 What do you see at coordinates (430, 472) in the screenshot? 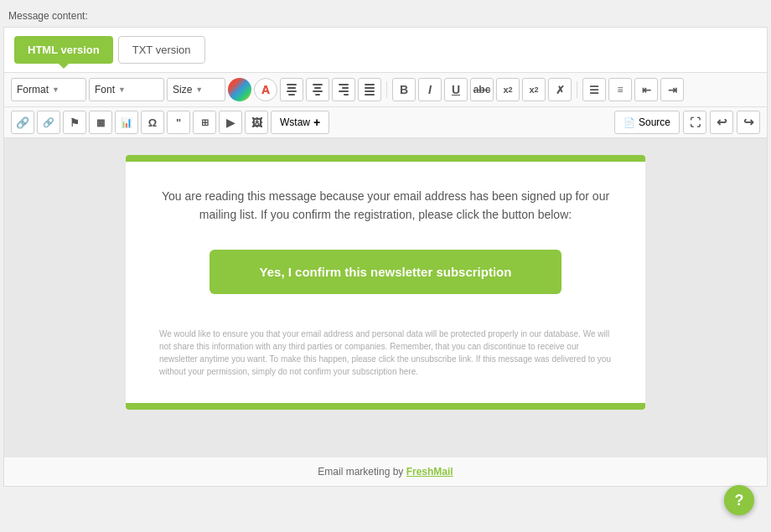
I see `freshmail-link: FreshMail` at bounding box center [430, 472].